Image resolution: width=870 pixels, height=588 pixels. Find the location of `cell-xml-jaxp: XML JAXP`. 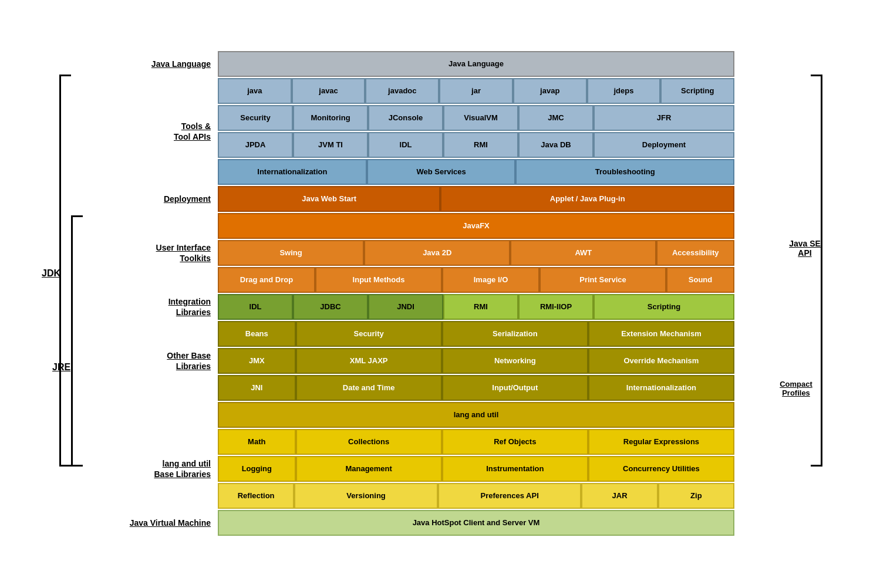

cell-xml-jaxp: XML JAXP is located at coordinates (369, 361).